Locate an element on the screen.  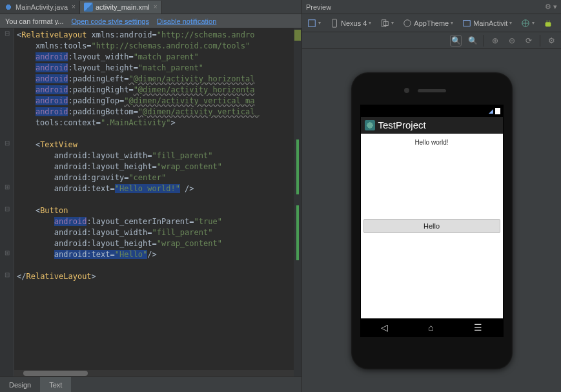
locale-dropdown: ▾ is located at coordinates (528, 23).